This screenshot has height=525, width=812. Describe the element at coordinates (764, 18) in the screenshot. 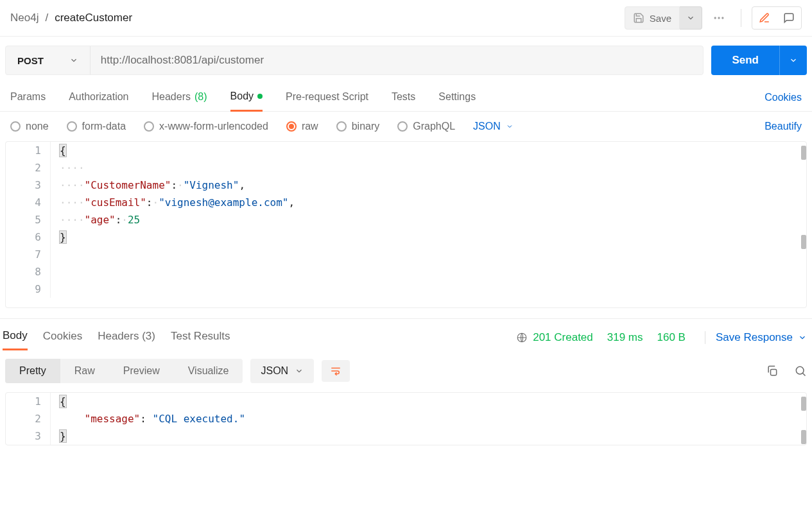

I see `documentation-button` at that location.